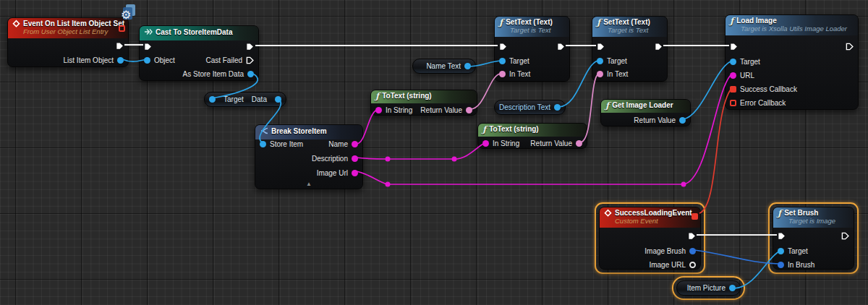 This screenshot has height=305, width=868. What do you see at coordinates (519, 61) in the screenshot?
I see `pin-label: Target` at bounding box center [519, 61].